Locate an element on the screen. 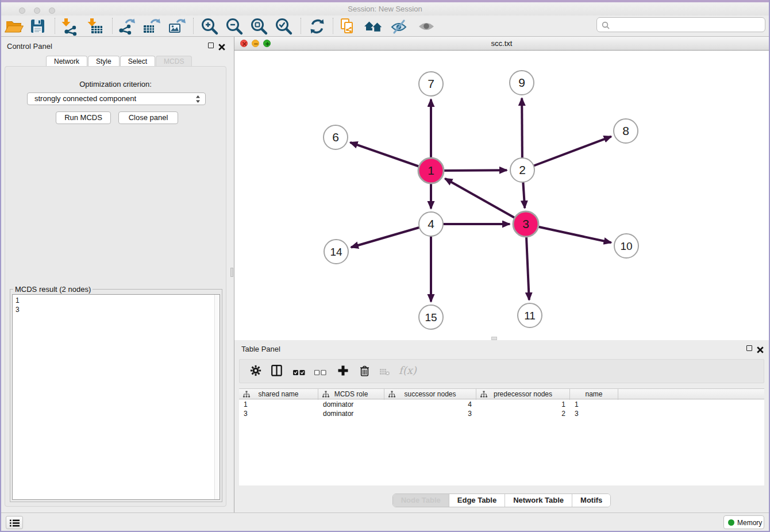  memory-status-dot is located at coordinates (731, 523).